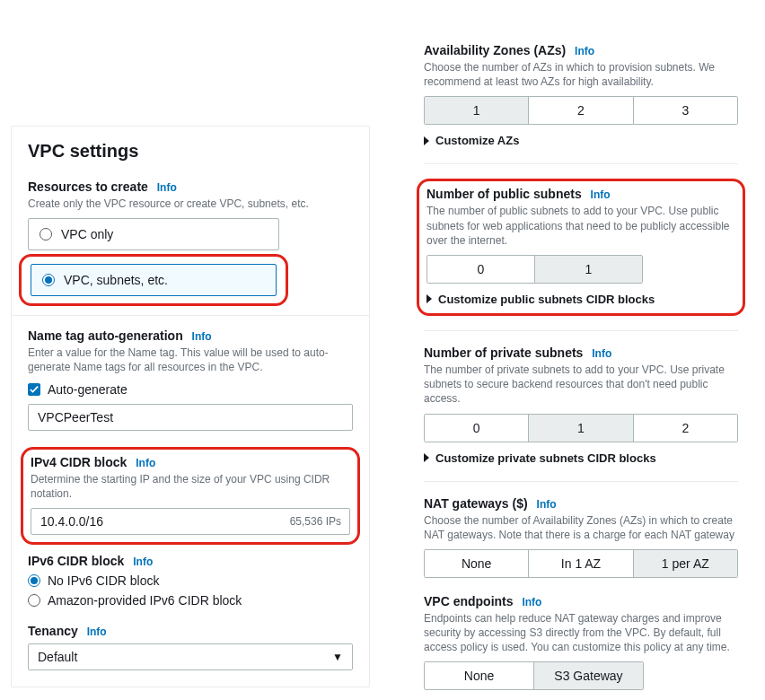  What do you see at coordinates (581, 95) in the screenshot?
I see `az-section: Availability Zones (AZs) Info Choose the…` at bounding box center [581, 95].